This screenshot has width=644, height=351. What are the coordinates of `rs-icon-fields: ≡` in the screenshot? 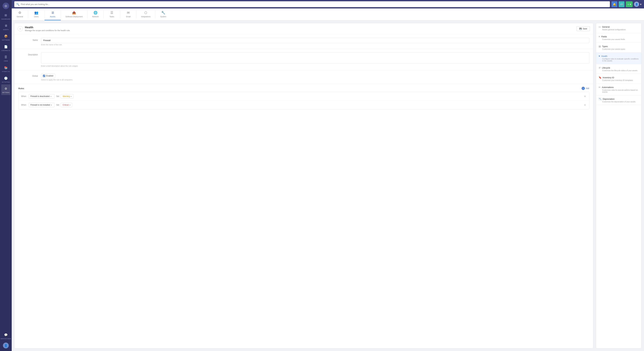 It's located at (600, 36).